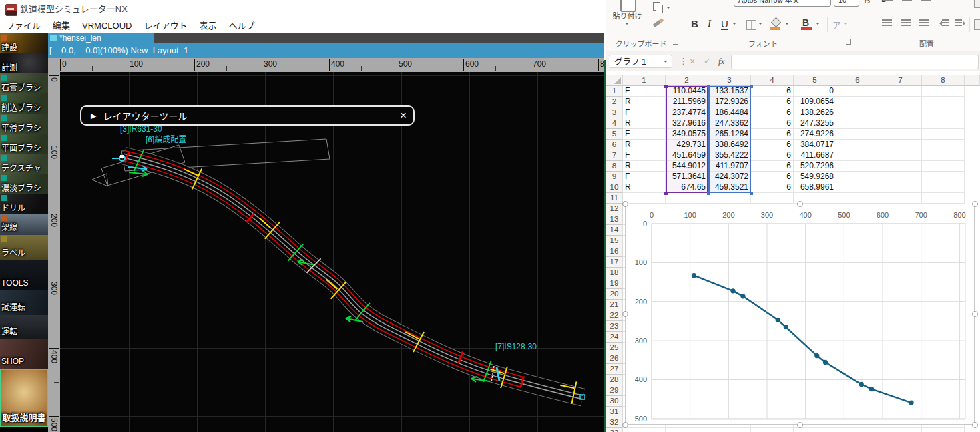 The image size is (980, 432). I want to click on row-header-32: 32, so click(614, 423).